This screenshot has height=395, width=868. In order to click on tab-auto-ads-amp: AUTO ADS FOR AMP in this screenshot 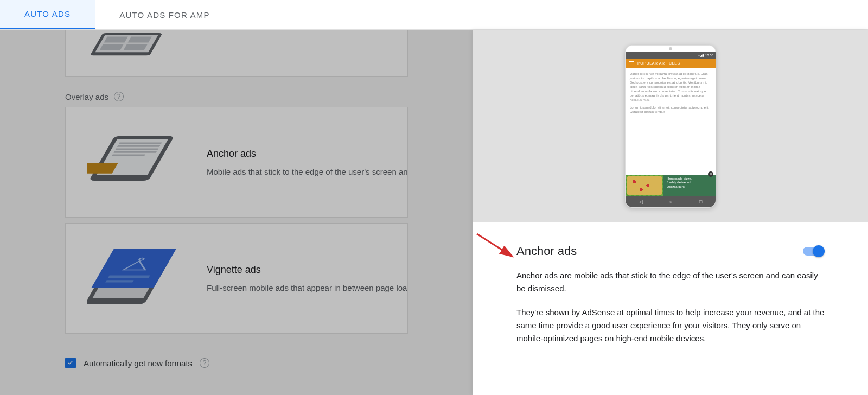, I will do `click(164, 15)`.